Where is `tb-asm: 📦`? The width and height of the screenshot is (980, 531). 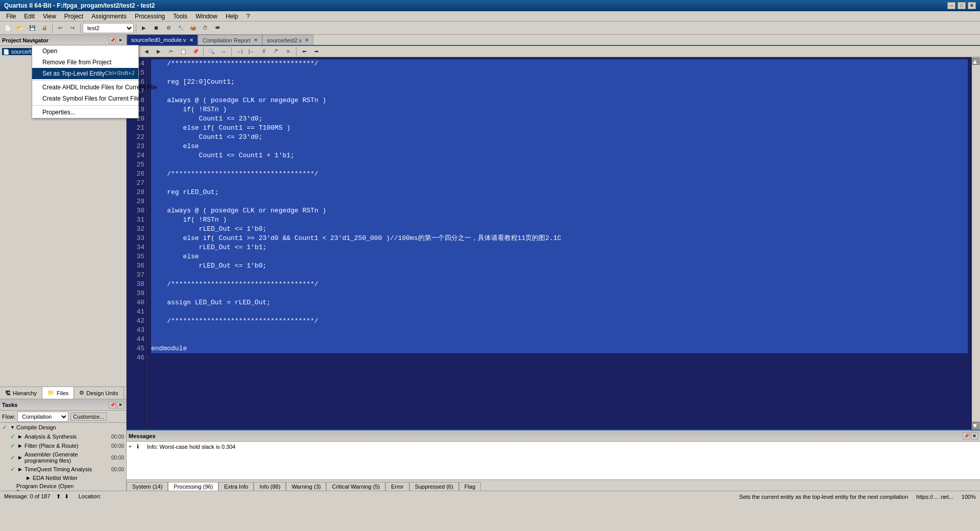
tb-asm: 📦 is located at coordinates (193, 28).